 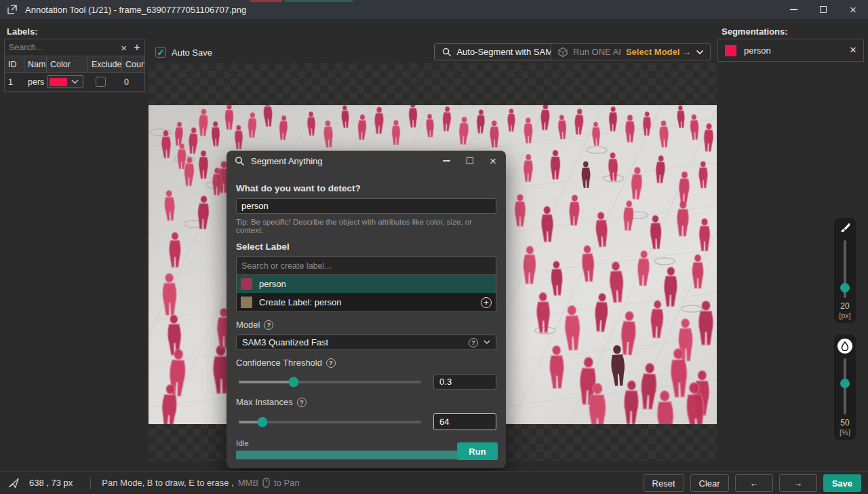 What do you see at coordinates (793, 10) in the screenshot?
I see `minimize-button` at bounding box center [793, 10].